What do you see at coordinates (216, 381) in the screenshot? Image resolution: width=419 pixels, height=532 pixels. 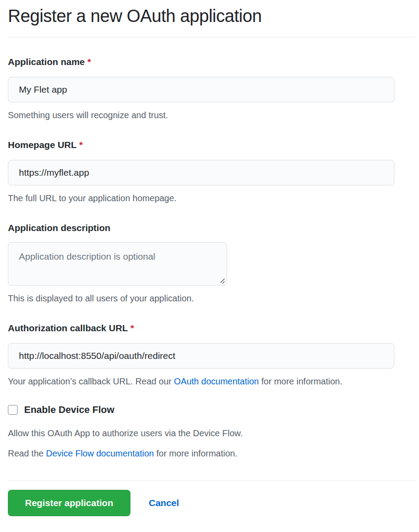 I see `oauth-documentation-link: OAuth documentation` at bounding box center [216, 381].